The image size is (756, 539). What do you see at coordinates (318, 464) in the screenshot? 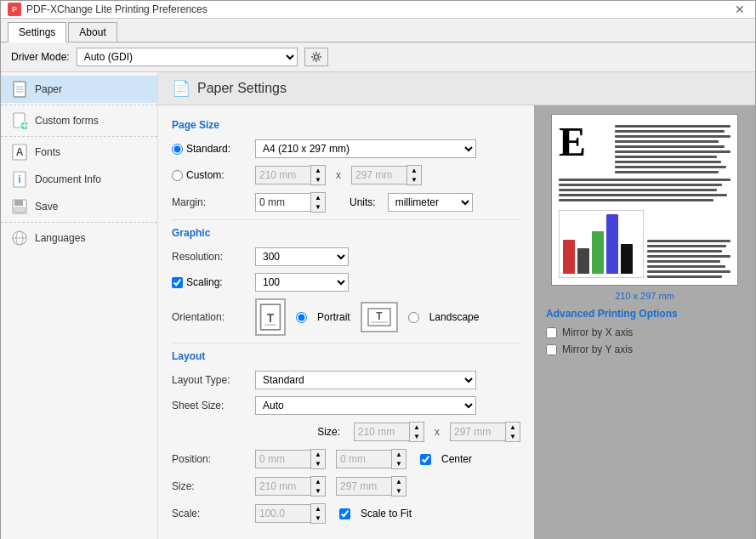
I see `pos-x-down: ▼` at bounding box center [318, 464].